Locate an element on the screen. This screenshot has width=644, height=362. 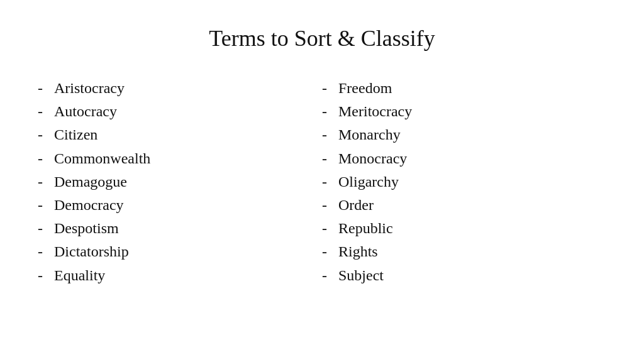
list-item: -Autocracy is located at coordinates (180, 112).